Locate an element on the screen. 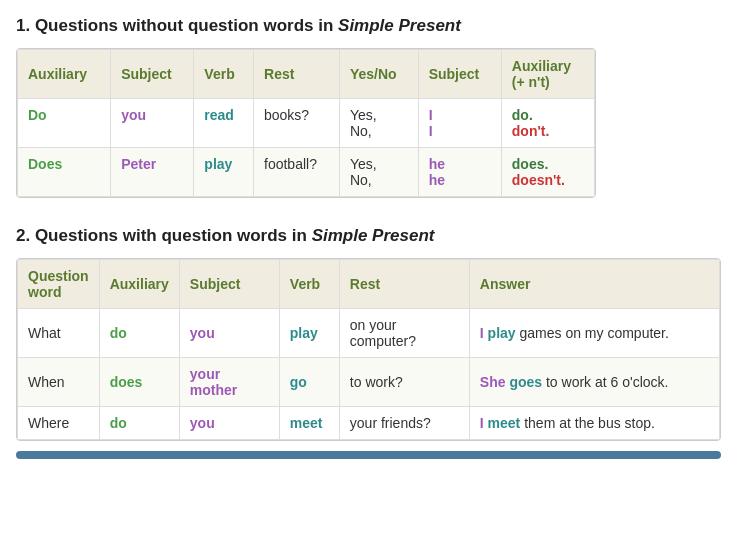  cell-aux2-2: does.doesn't. is located at coordinates (548, 172).